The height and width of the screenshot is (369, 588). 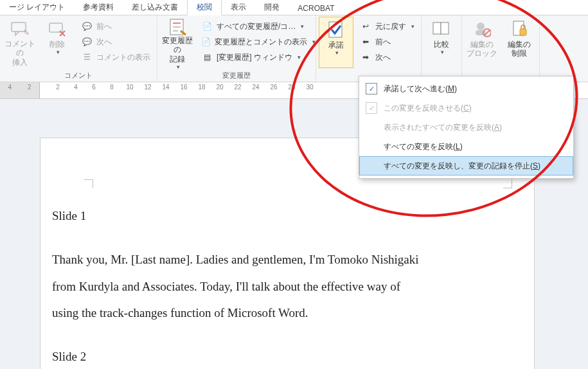 What do you see at coordinates (116, 26) in the screenshot?
I see `prev-comment-button: 💬 前へ` at bounding box center [116, 26].